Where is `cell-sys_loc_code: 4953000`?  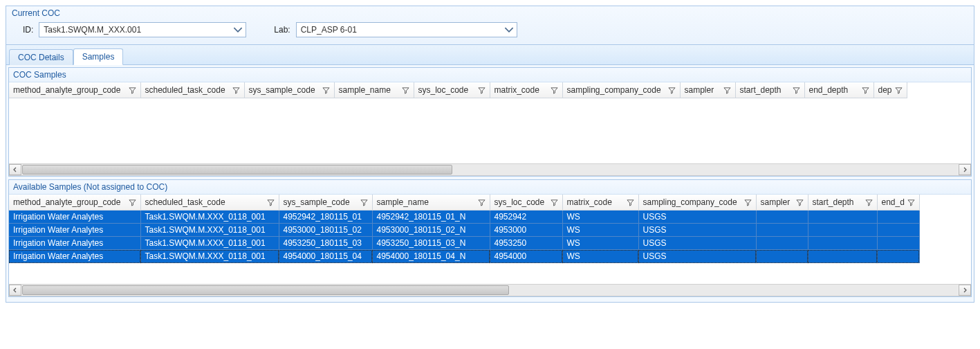 cell-sys_loc_code: 4953000 is located at coordinates (526, 230).